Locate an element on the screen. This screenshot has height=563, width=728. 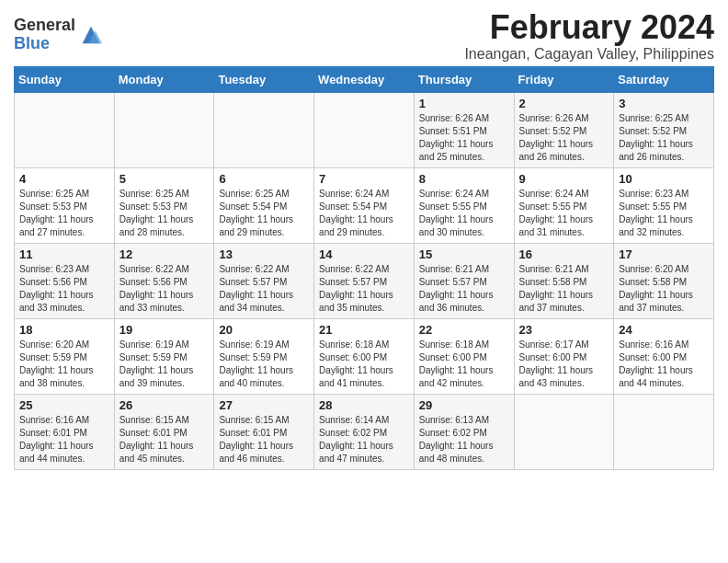
day-info: Sunrise: 6:20 AM Sunset: 5:58 PM Dayligh… is located at coordinates (664, 289).